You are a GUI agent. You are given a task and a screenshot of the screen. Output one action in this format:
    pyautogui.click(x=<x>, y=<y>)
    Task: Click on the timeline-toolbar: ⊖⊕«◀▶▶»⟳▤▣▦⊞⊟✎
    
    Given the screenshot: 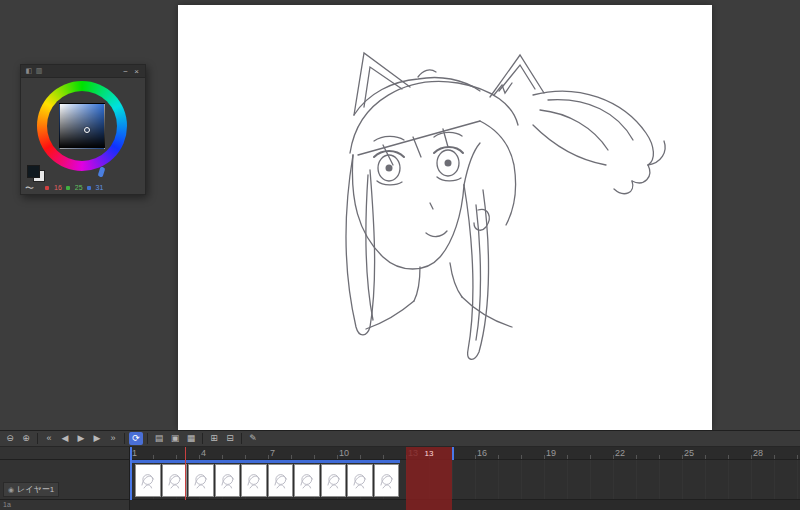 What is the action you would take?
    pyautogui.click(x=400, y=439)
    